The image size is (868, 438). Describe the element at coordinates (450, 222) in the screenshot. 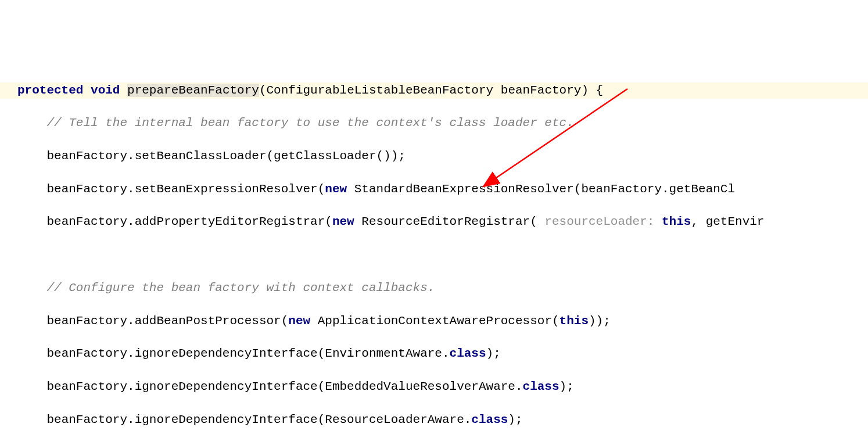

I see `code-text: ResourceEditorRegistrar(` at that location.